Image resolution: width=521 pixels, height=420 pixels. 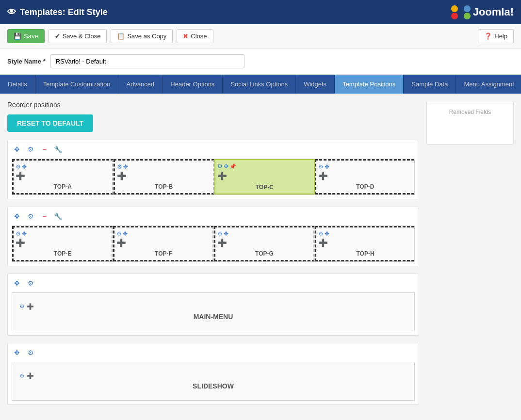 What do you see at coordinates (63, 187) in the screenshot?
I see `pos-label-top-a: TOP-A` at bounding box center [63, 187].